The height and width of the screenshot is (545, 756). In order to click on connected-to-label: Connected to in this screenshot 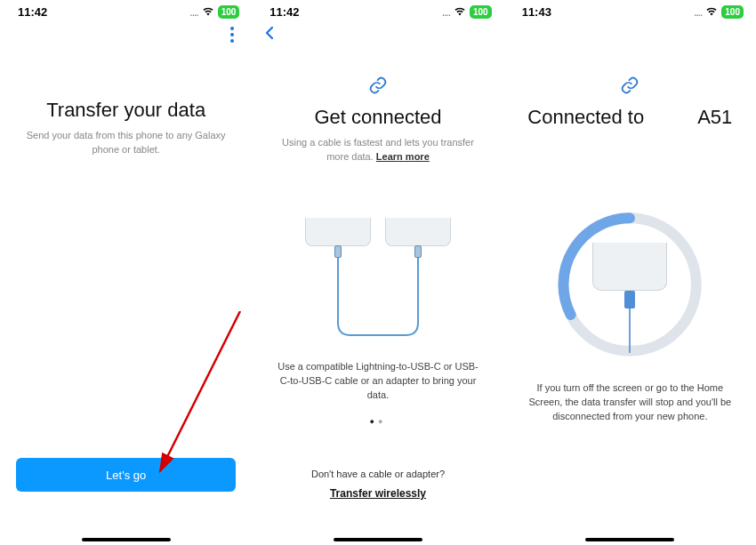, I will do `click(585, 117)`.